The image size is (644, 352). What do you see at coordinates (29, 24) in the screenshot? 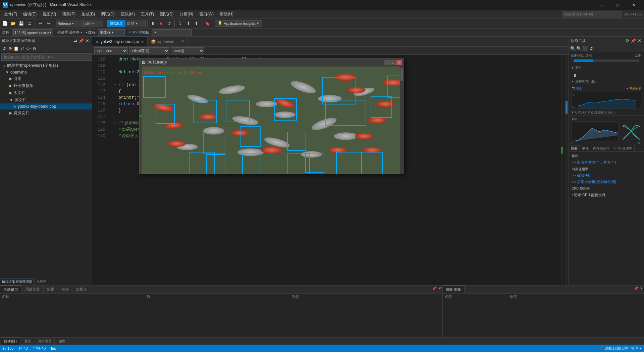
I see `toolbar-saveall: 🗂` at bounding box center [29, 24].